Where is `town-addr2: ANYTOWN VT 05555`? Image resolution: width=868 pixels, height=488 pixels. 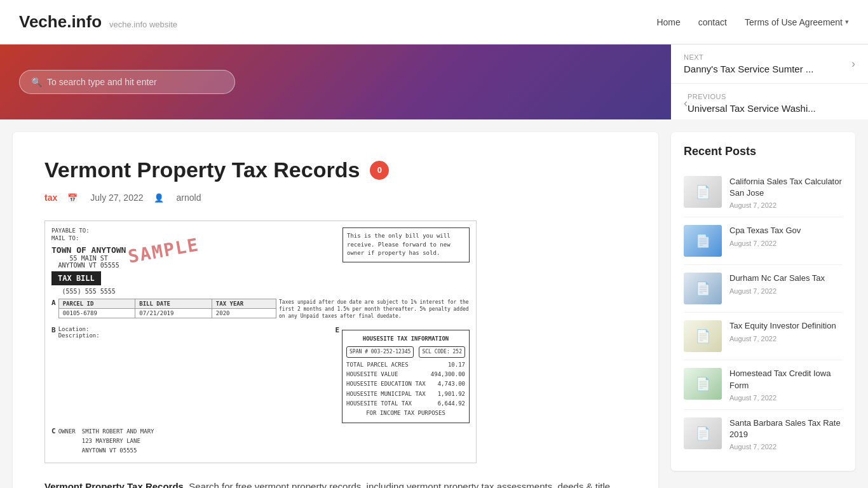 town-addr2: ANYTOWN VT 05555 is located at coordinates (89, 266).